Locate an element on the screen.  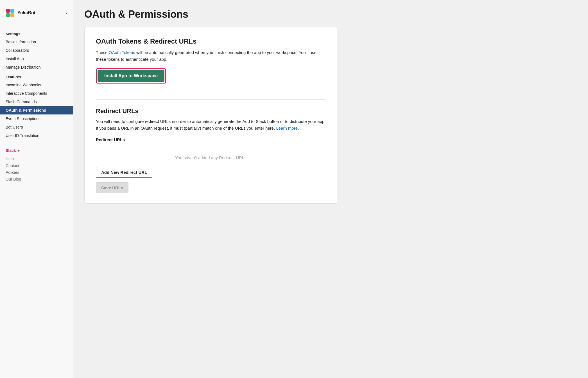
redirect-urls-title: Redirect URLs is located at coordinates (211, 111).